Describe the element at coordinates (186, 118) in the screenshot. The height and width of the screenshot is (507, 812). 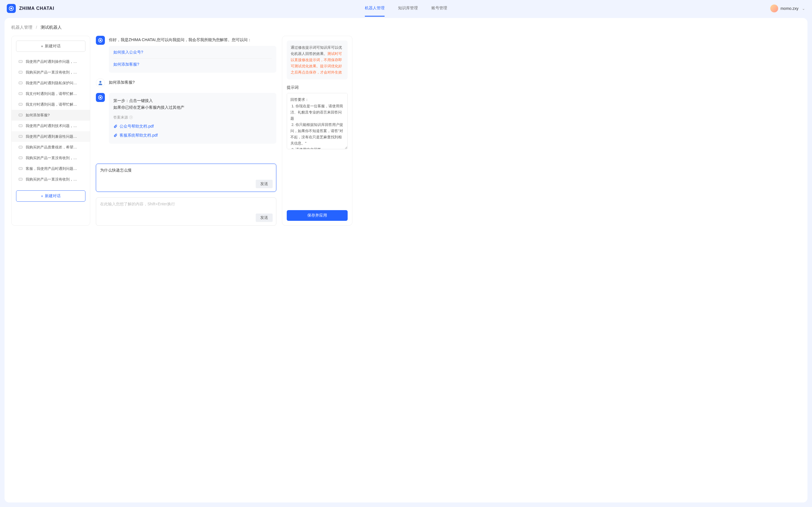
I see `bot-answer-message: 第一步：点击一键接入 如果你已经在芝麻小客服内接入过其他产 答案来源 ? 公众号…` at that location.